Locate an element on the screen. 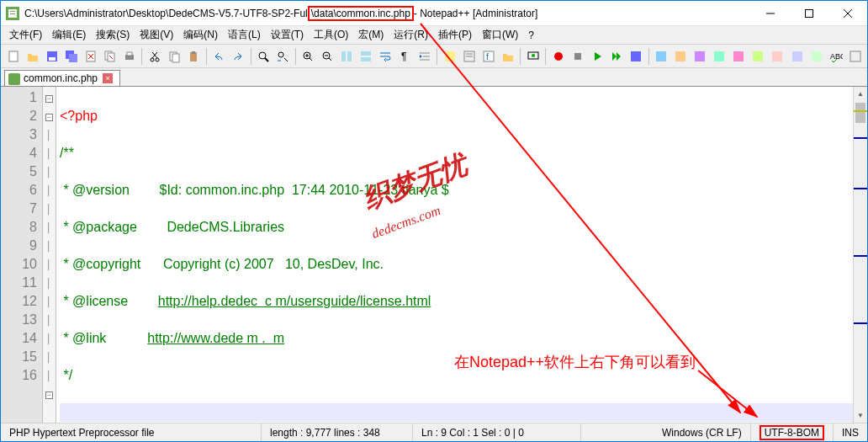 Image resolution: width=868 pixels, height=442 pixels. menu-macro: 宏(M) is located at coordinates (371, 35).